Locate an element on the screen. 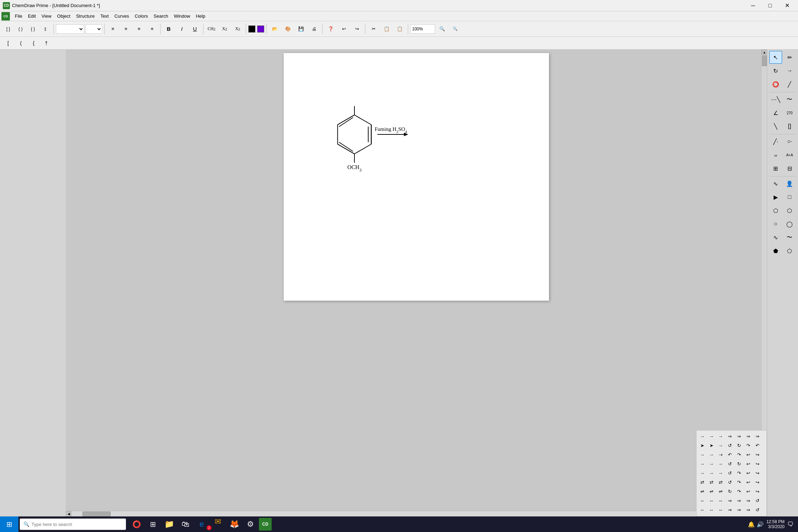 Image resolution: width=798 pixels, height=532 pixels. settings-icon: ⚙ is located at coordinates (250, 524).